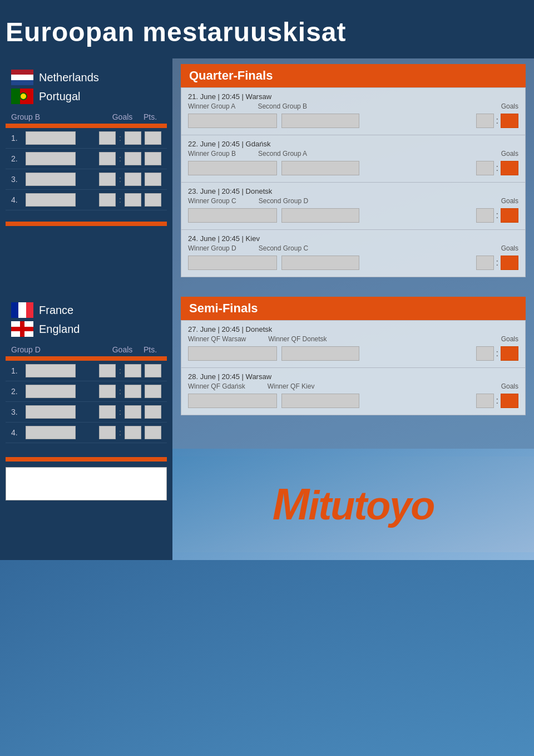 Image resolution: width=534 pixels, height=756 pixels. What do you see at coordinates (497, 121) in the screenshot?
I see `qf-match-1-colon: :` at bounding box center [497, 121].